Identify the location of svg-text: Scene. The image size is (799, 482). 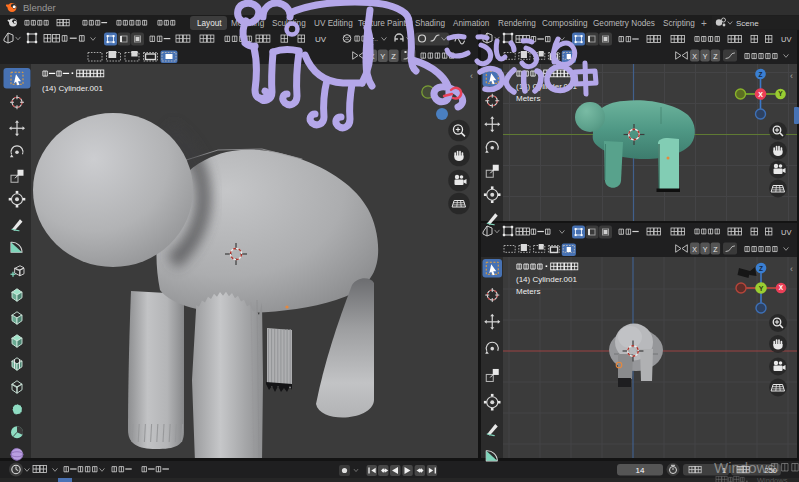
(748, 24).